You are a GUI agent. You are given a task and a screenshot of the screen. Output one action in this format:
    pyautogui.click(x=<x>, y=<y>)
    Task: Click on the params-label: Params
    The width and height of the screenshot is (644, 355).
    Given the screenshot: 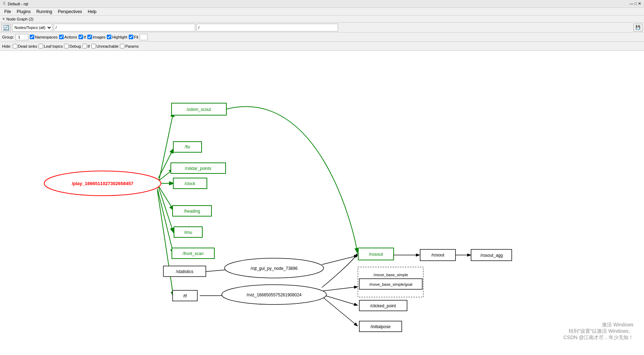 What is the action you would take?
    pyautogui.click(x=129, y=46)
    